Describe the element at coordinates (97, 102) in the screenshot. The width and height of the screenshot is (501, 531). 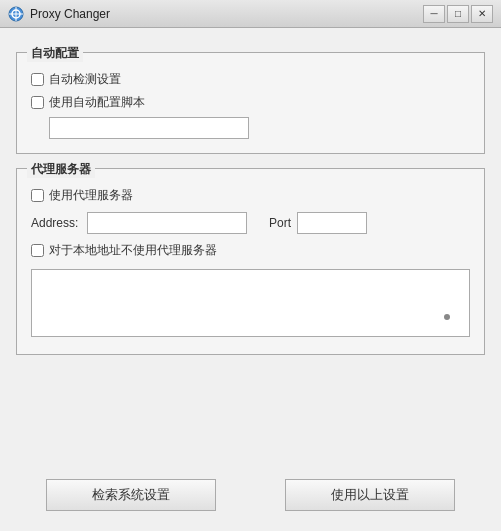
I see `use-script-label: 使用自动配置脚本` at that location.